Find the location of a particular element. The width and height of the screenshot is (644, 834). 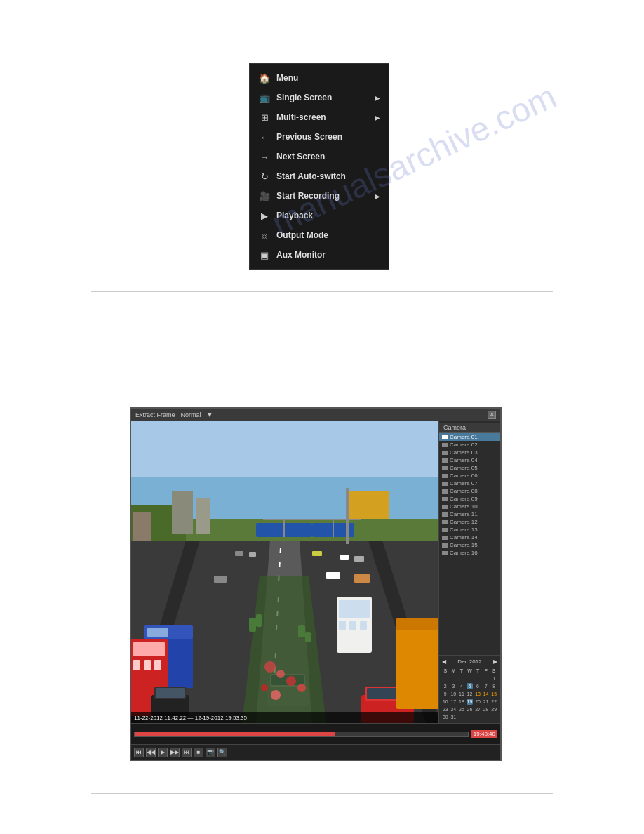

menu-item-menu: 🏠 Menu is located at coordinates (319, 78).